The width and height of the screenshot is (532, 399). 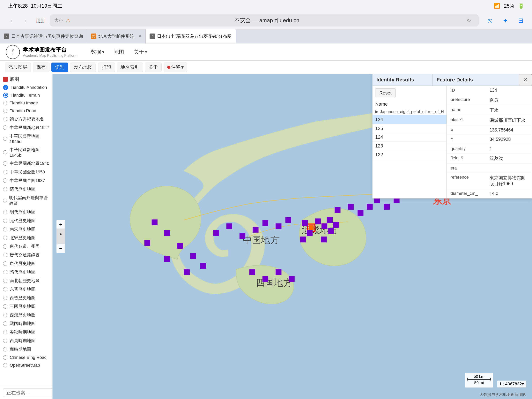 I want to click on search-input, so click(x=28, y=393).